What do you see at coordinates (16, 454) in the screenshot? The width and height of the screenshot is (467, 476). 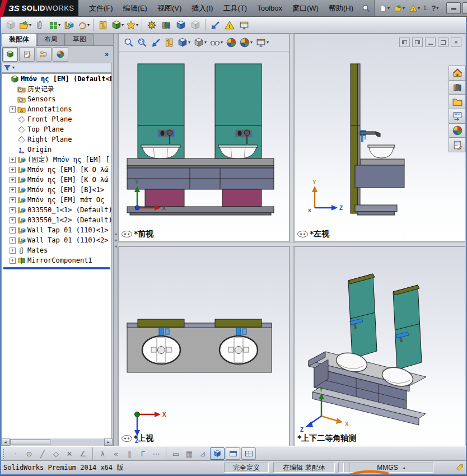 I see `snap-point-button: ·` at bounding box center [16, 454].